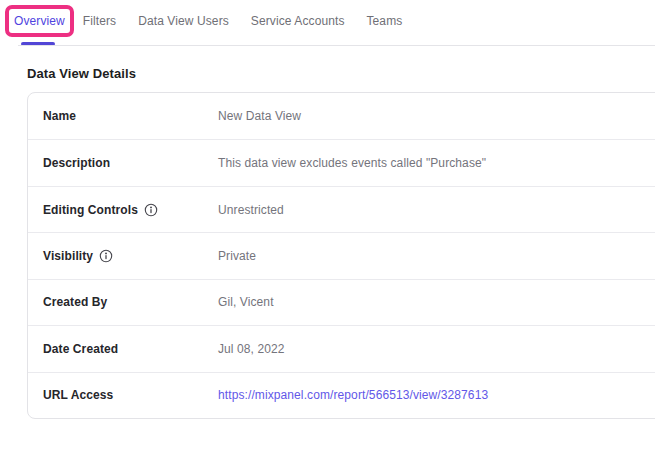  I want to click on tab-bar: Overview Filters Data View Users Service…, so click(328, 23).